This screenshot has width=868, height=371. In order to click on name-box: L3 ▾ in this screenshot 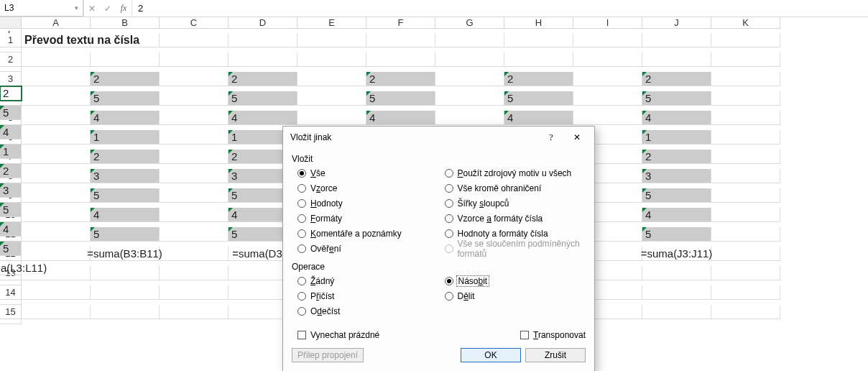, I will do `click(42, 9)`.